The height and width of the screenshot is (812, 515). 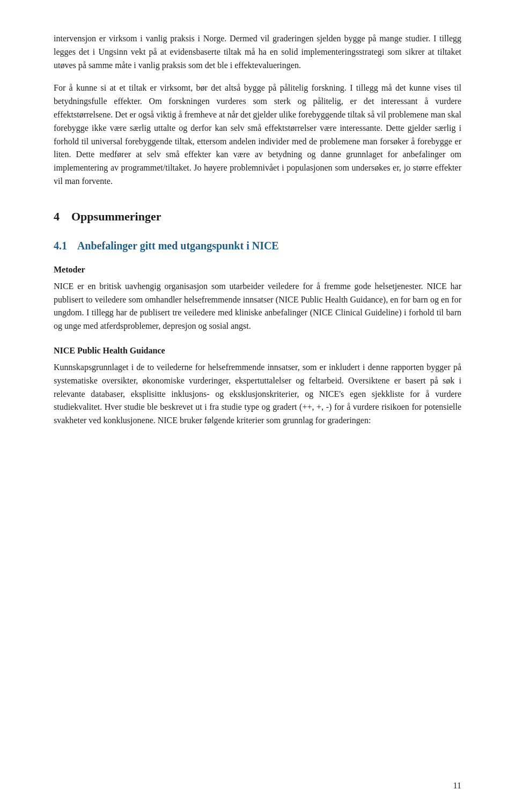 What do you see at coordinates (457, 786) in the screenshot?
I see `page-number: 11` at bounding box center [457, 786].